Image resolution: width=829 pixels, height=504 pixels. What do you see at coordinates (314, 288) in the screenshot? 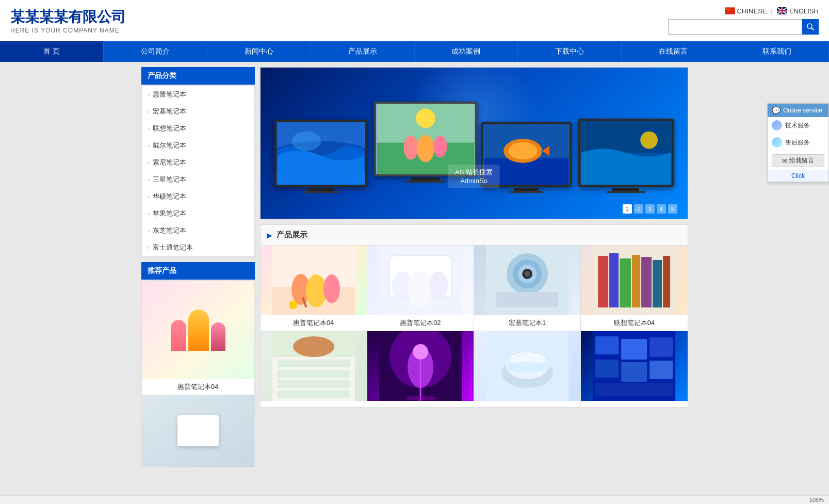
I see `product-card-0: 惠普笔记本04` at bounding box center [314, 288].